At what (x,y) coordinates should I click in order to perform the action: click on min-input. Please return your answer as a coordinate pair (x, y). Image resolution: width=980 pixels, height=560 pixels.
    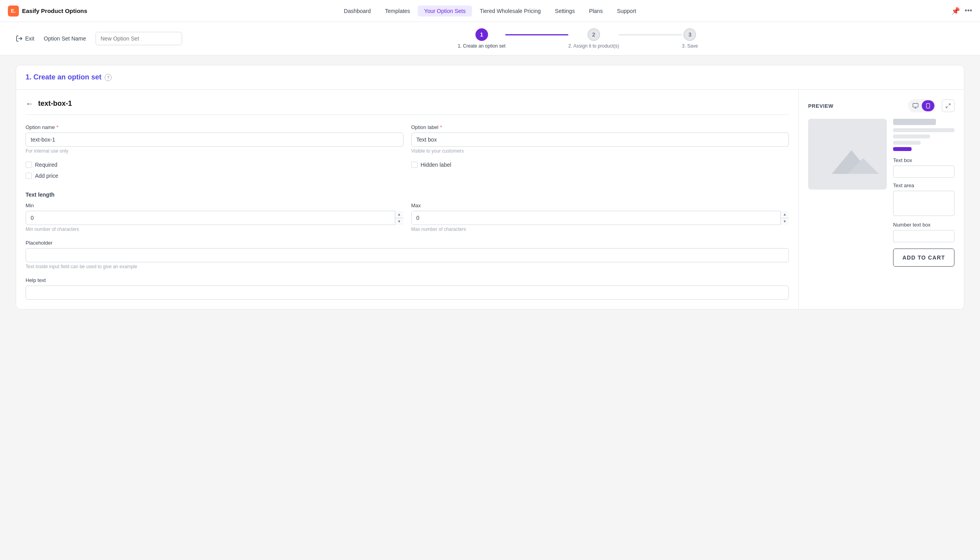
    Looking at the image, I should click on (215, 218).